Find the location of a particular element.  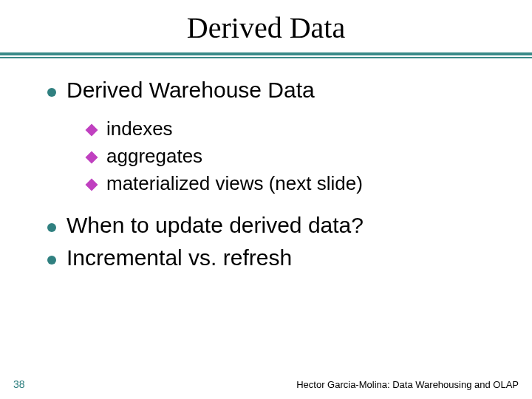

footer-credit: Hector Garcia-Molina: Data Warehousing a… is located at coordinates (408, 384).